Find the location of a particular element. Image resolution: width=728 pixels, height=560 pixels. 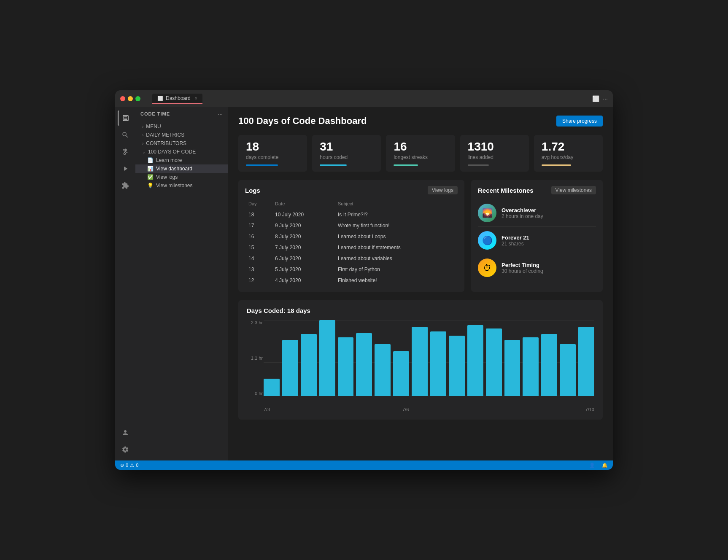

dashboard-header: 100 Days of Code Dashboard Share progres… is located at coordinates (421, 121).